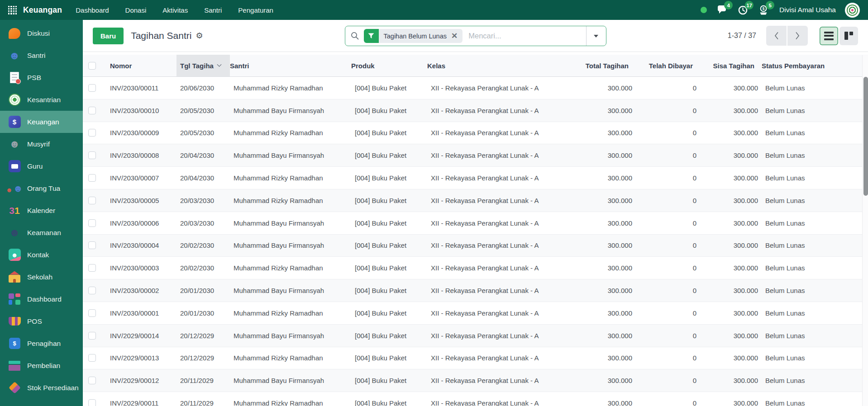 The image size is (868, 406). What do you see at coordinates (853, 10) in the screenshot?
I see `user-avatar` at bounding box center [853, 10].